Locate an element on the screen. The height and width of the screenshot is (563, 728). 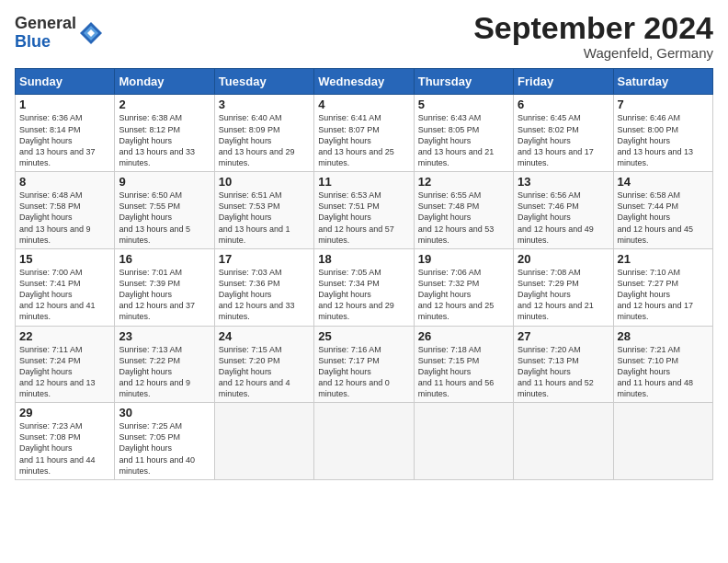
col-monday: Monday is located at coordinates (165, 82).